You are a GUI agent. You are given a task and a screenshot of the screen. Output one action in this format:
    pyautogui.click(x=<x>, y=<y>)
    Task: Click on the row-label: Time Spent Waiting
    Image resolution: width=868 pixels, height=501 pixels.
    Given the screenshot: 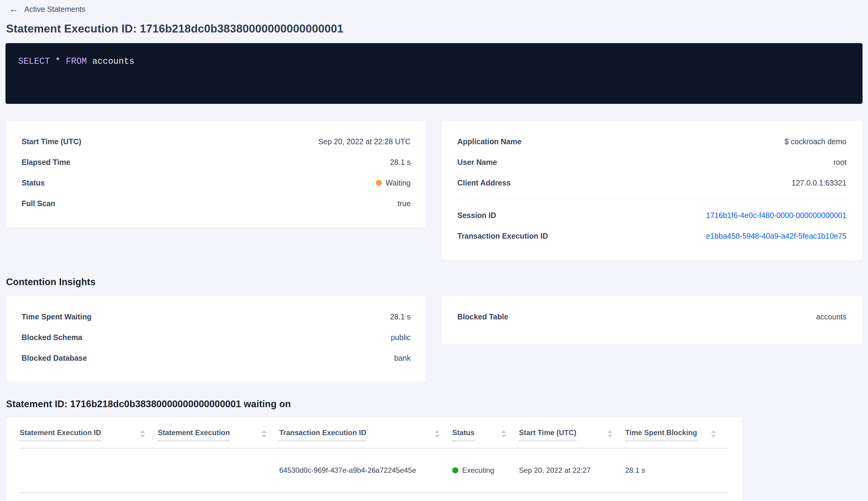 What is the action you would take?
    pyautogui.click(x=57, y=317)
    